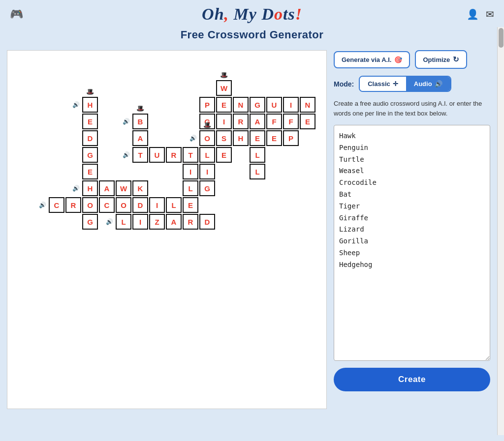 The width and height of the screenshot is (504, 441). I want to click on mode-audio-label: Audio, so click(423, 84).